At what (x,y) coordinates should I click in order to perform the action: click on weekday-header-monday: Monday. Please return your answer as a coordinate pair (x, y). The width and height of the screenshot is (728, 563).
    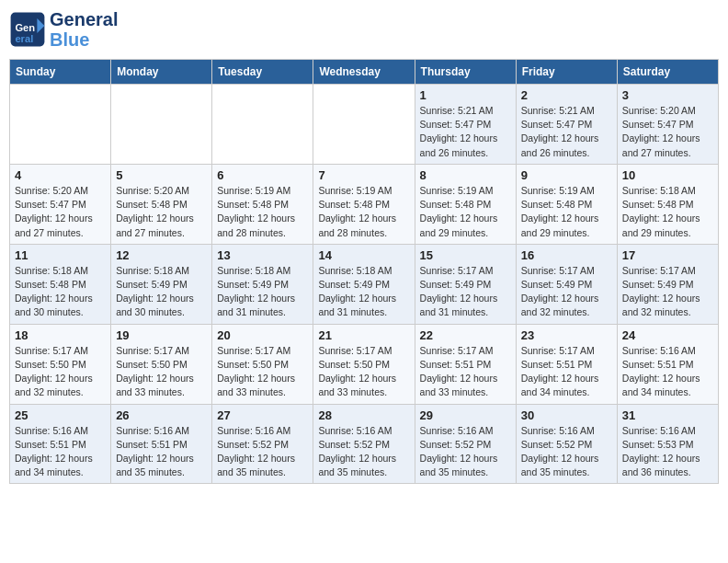
    Looking at the image, I should click on (162, 72).